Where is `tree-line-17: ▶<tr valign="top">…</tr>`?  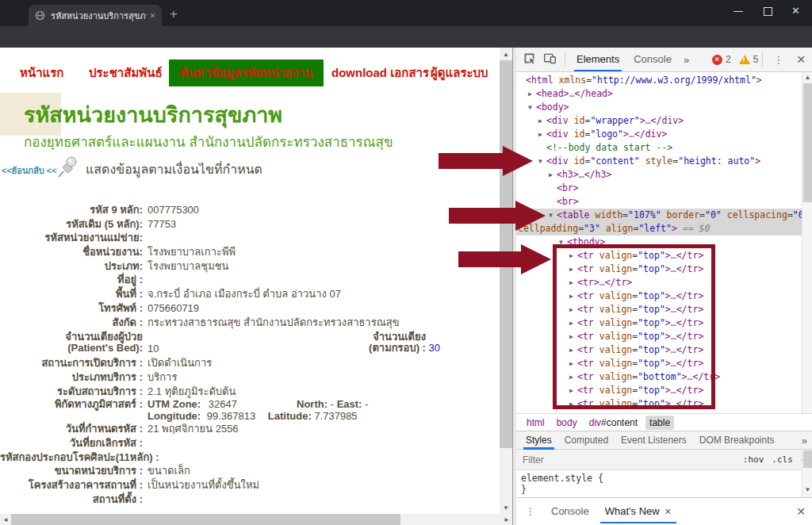
tree-line-17: ▶<tr valign="top">…</tr> is located at coordinates (659, 309).